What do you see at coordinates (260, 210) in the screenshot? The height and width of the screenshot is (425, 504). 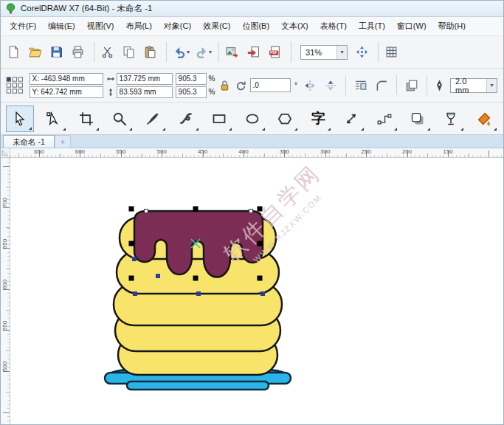 I see `handle-top-right` at bounding box center [260, 210].